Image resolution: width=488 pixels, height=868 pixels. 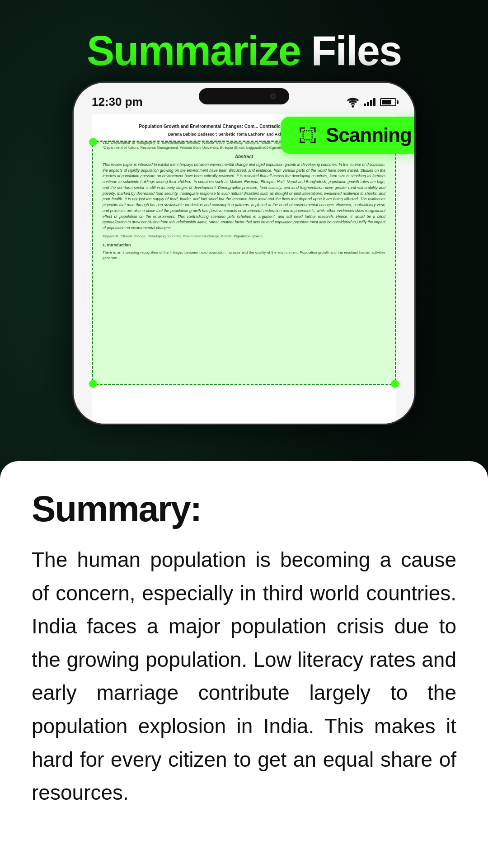 I want to click on scanning-text: Scanning, so click(x=369, y=135).